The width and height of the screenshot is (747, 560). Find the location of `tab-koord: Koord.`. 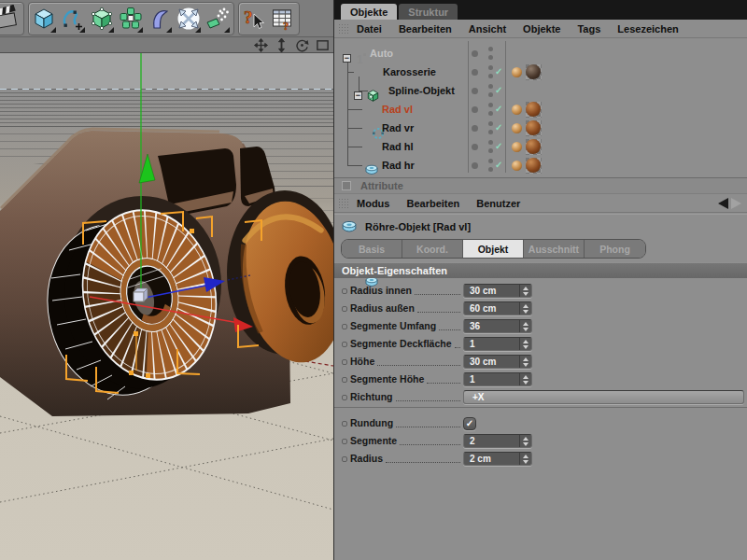

tab-koord: Koord. is located at coordinates (433, 248).